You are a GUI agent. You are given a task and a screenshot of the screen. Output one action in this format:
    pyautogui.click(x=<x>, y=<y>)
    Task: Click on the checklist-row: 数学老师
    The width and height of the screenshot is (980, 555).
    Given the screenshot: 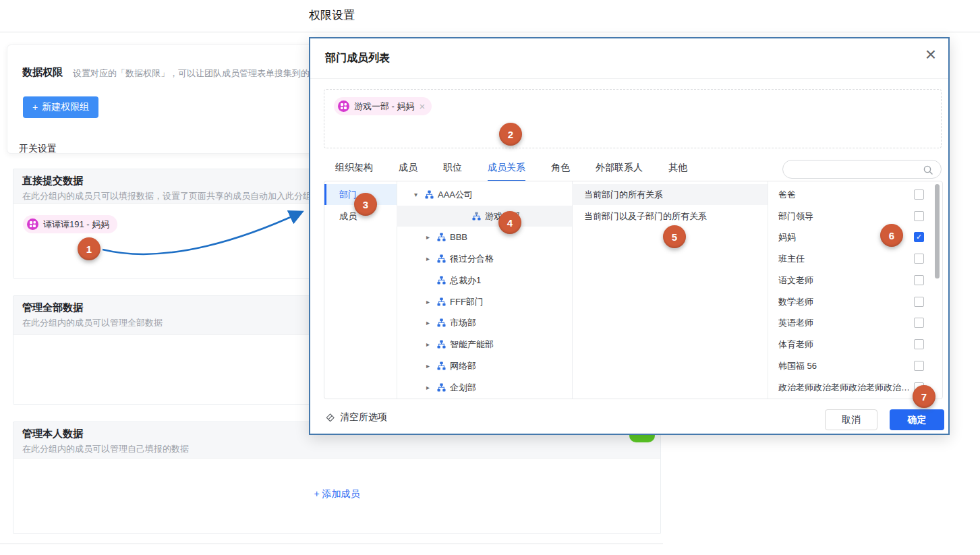 What is the action you would take?
    pyautogui.click(x=855, y=302)
    